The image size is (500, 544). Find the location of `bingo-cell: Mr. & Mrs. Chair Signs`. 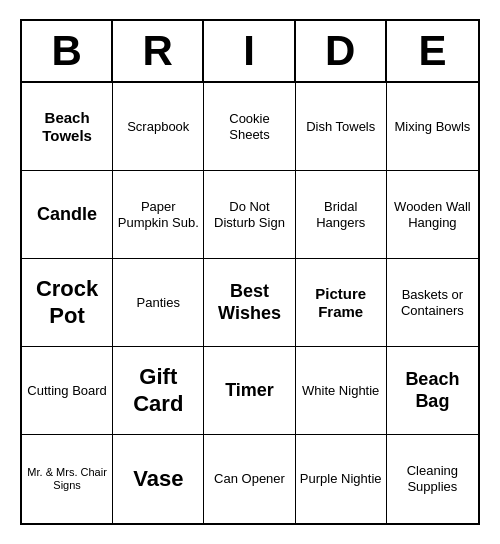

bingo-cell: Mr. & Mrs. Chair Signs is located at coordinates (68, 479).